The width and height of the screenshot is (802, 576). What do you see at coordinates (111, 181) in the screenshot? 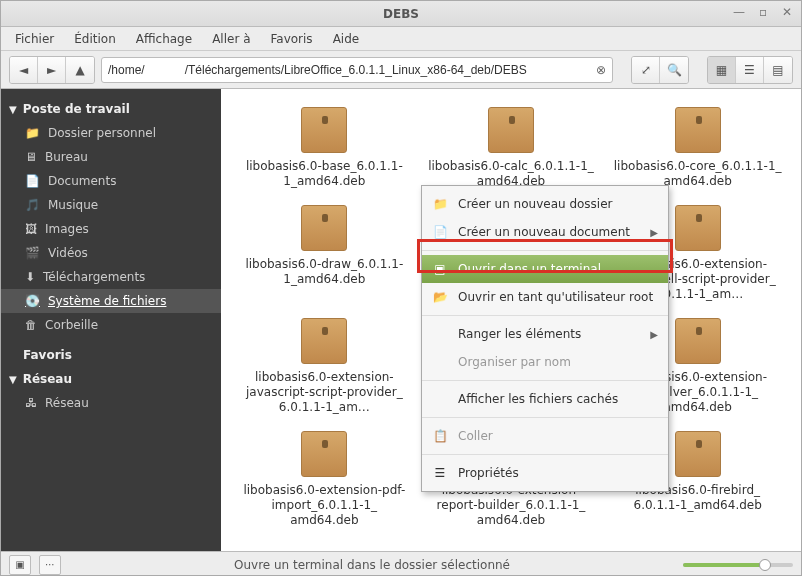
I see `sidebar-item-documents: 📄Documents` at bounding box center [111, 181].